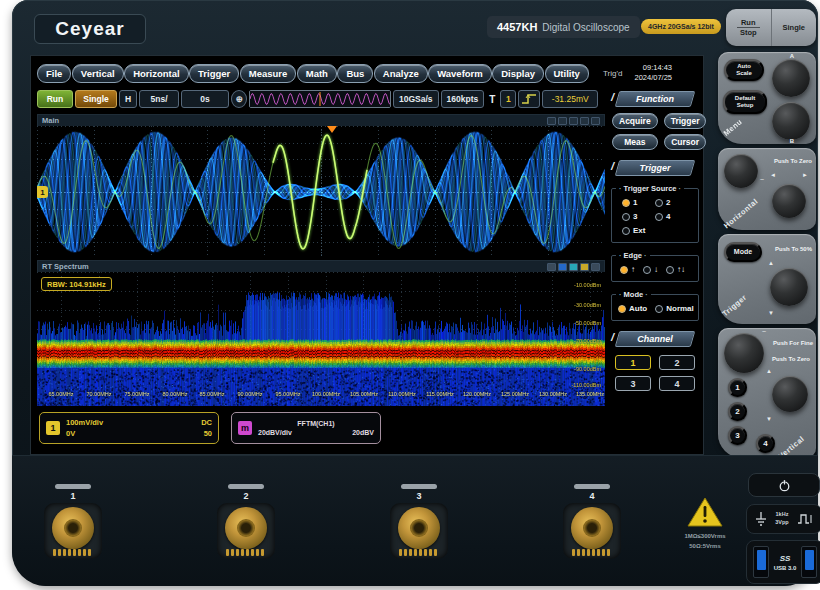  Describe the element at coordinates (53, 428) in the screenshot. I see `channel1-badge: 1` at that location.